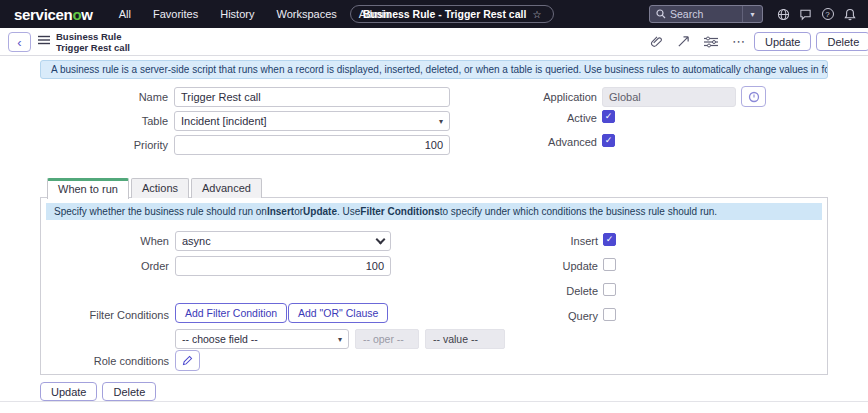 The width and height of the screenshot is (868, 413). I want to click on record-type-label: Business Rule, so click(93, 36).